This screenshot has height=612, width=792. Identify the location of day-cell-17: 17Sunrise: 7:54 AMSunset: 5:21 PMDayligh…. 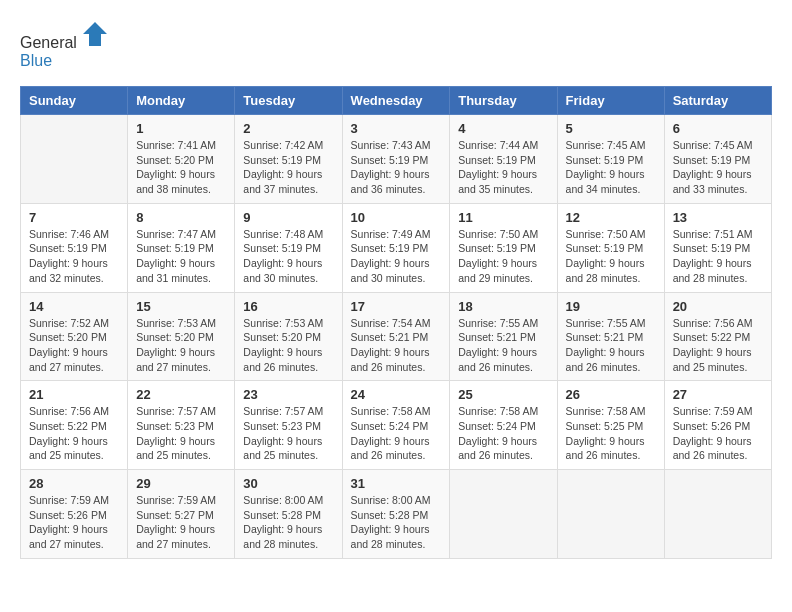
(396, 336).